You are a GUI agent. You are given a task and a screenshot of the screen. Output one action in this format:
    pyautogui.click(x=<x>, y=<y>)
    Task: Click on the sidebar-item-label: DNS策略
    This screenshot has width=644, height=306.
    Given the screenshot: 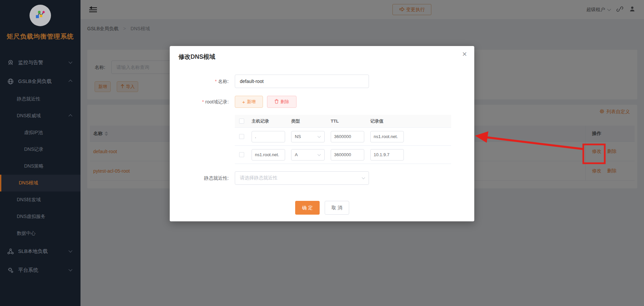 What is the action you would take?
    pyautogui.click(x=34, y=166)
    